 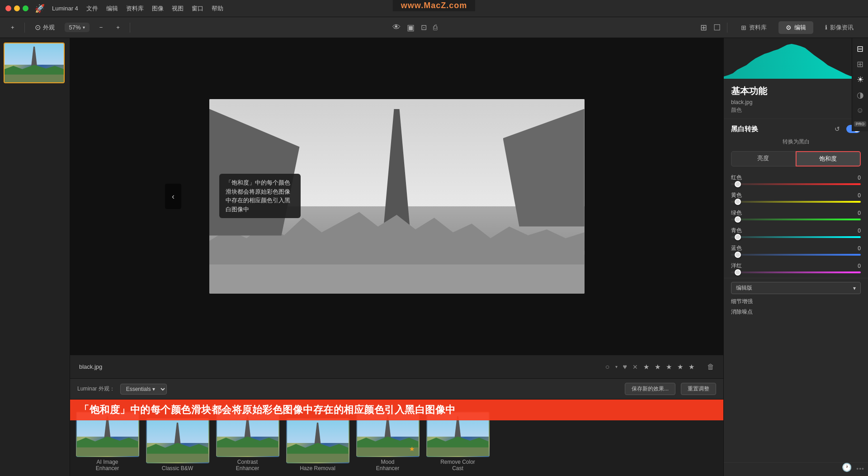 What do you see at coordinates (101, 27) in the screenshot?
I see `zoom-out-button: −` at bounding box center [101, 27].